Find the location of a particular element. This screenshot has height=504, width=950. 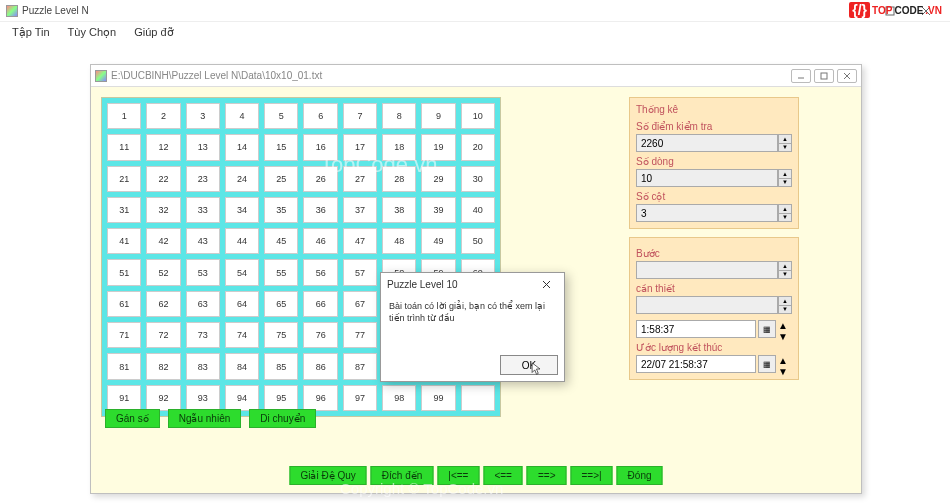

grid-cell: 81 is located at coordinates (124, 366).